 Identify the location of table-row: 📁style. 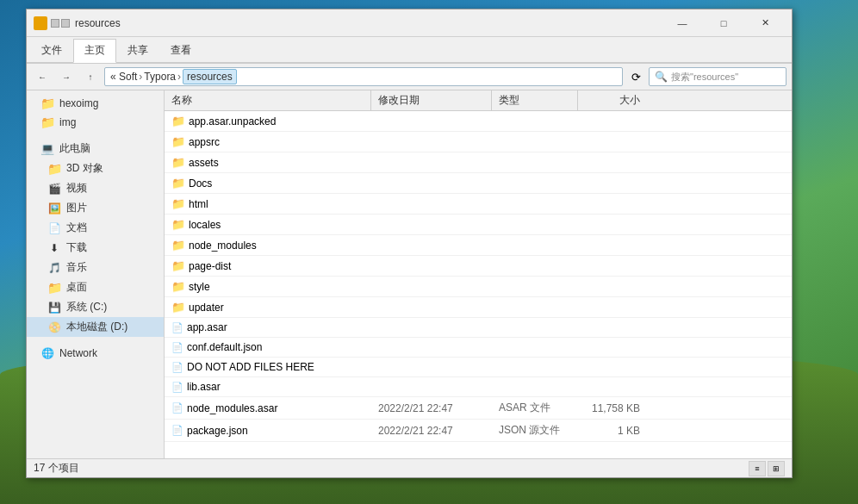
(478, 287).